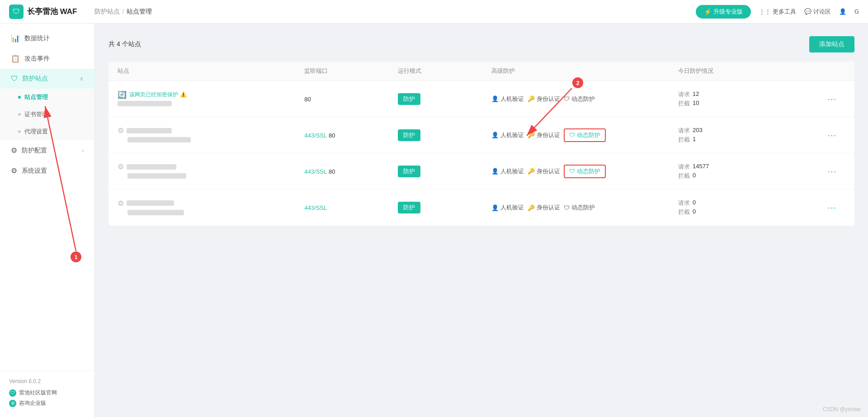 The height and width of the screenshot is (417, 868). What do you see at coordinates (832, 171) in the screenshot?
I see `more-button-3: ⋯` at bounding box center [832, 171].